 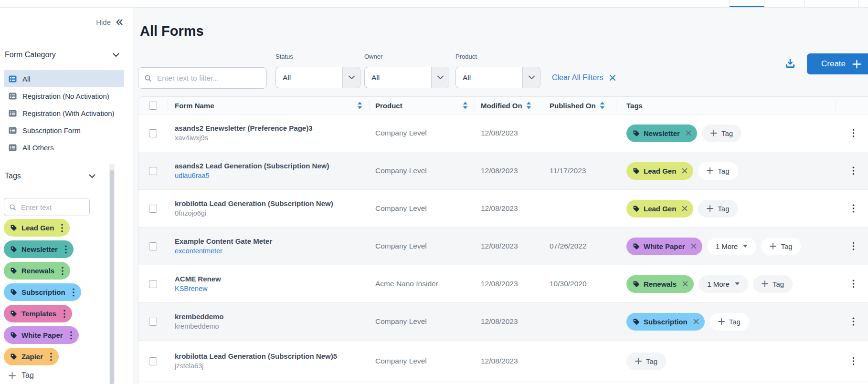 What do you see at coordinates (765, 284) in the screenshot?
I see `plus-icon` at bounding box center [765, 284].